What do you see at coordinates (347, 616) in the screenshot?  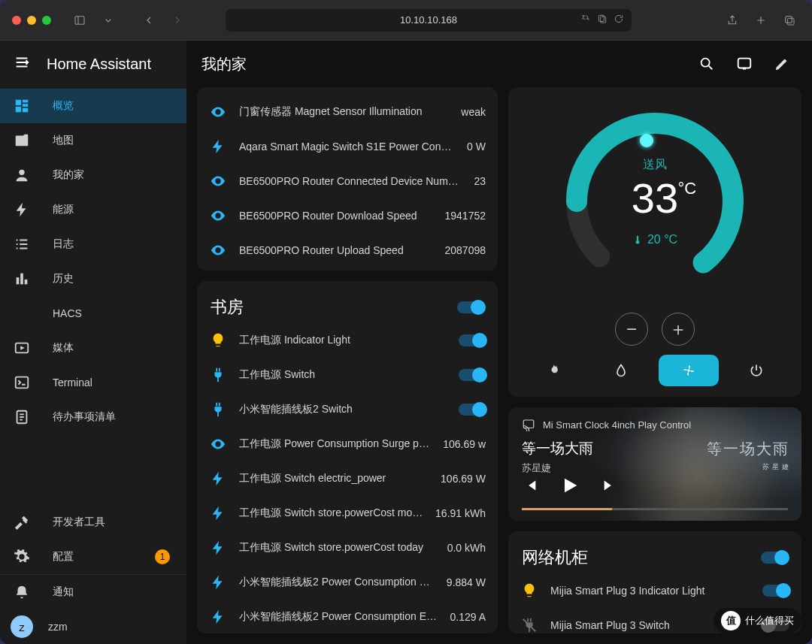 I see `entity-row: 小米智能插线板2 Power Consumption Elec...0.129 …` at bounding box center [347, 616].